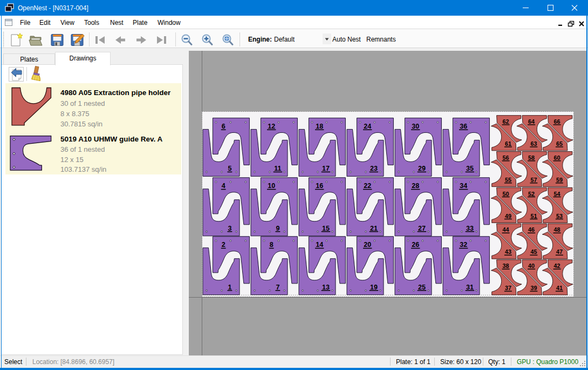 The width and height of the screenshot is (588, 370). I want to click on svg-text: 33, so click(470, 228).